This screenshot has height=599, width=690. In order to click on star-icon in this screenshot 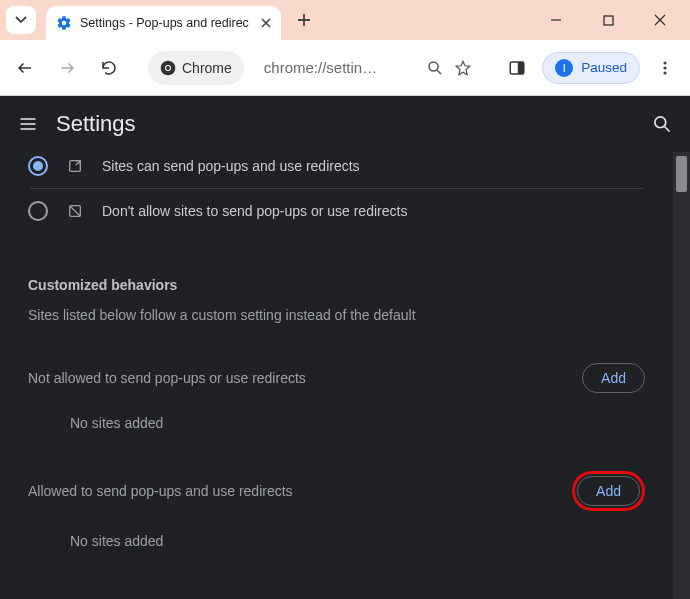, I will do `click(463, 68)`.